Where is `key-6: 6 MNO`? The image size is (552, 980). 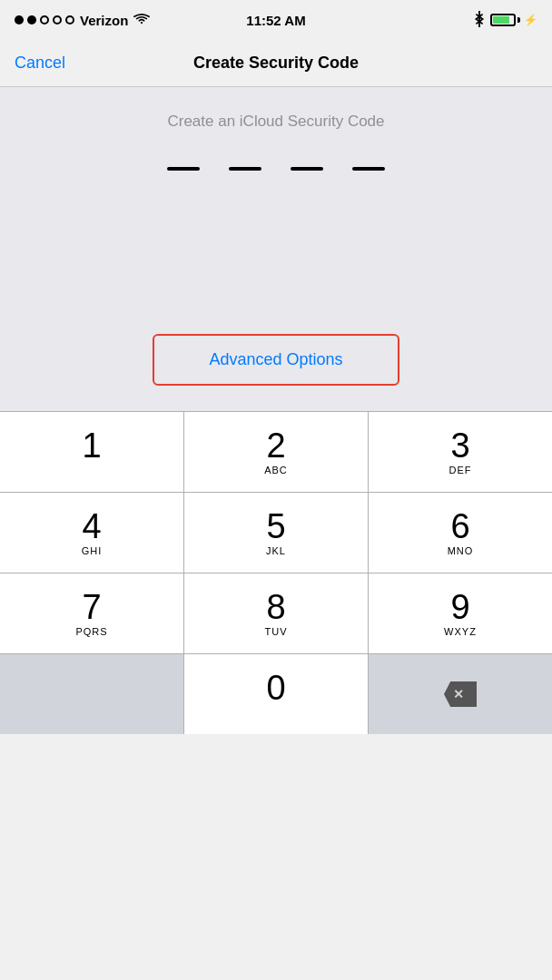
key-6: 6 MNO is located at coordinates (460, 533).